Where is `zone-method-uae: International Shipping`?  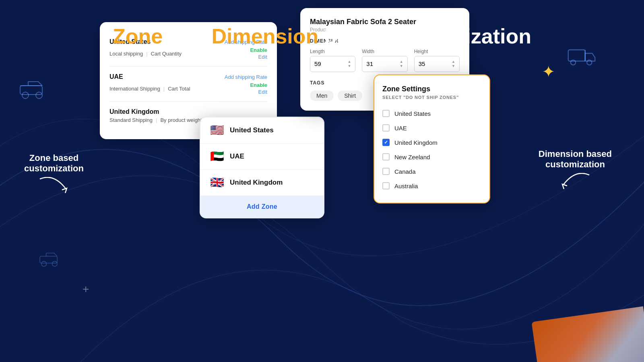 zone-method-uae: International Shipping is located at coordinates (135, 88).